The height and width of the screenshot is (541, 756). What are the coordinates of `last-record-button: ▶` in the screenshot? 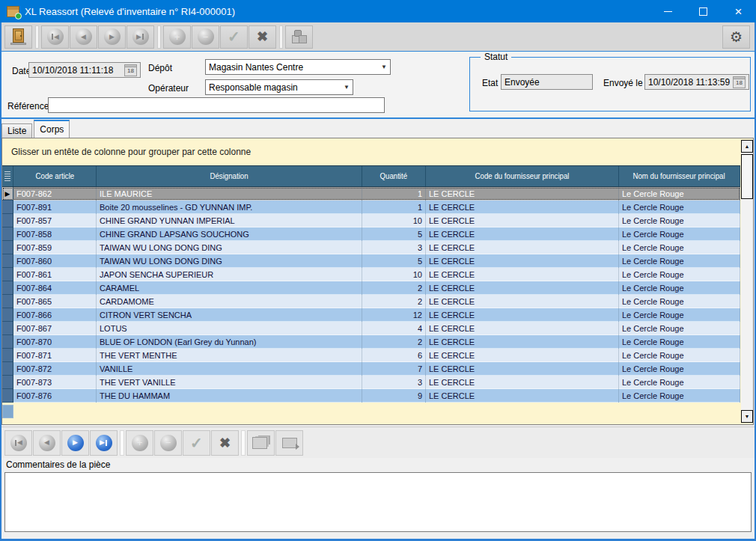 It's located at (141, 37).